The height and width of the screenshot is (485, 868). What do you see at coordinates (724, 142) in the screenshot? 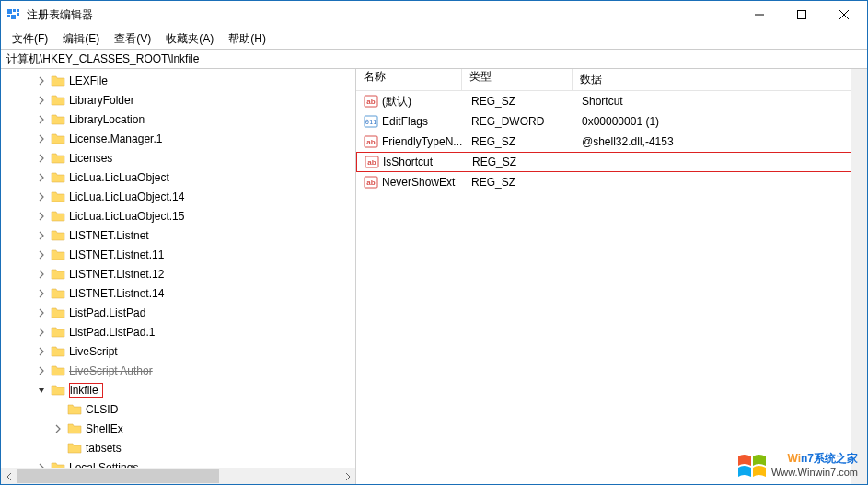
I see `value-data: @shell32.dll,-4153` at bounding box center [724, 142].